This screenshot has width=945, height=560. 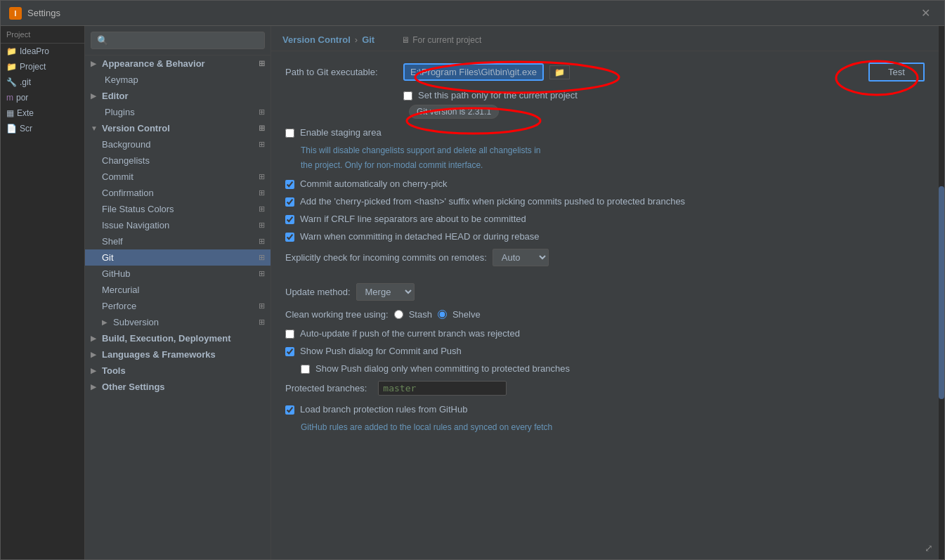 I want to click on tree-item-subversion: ▶ Subversion ⊞, so click(x=178, y=322).